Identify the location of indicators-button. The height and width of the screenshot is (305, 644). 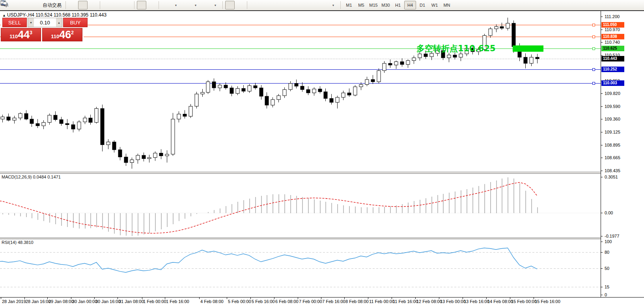
(166, 5).